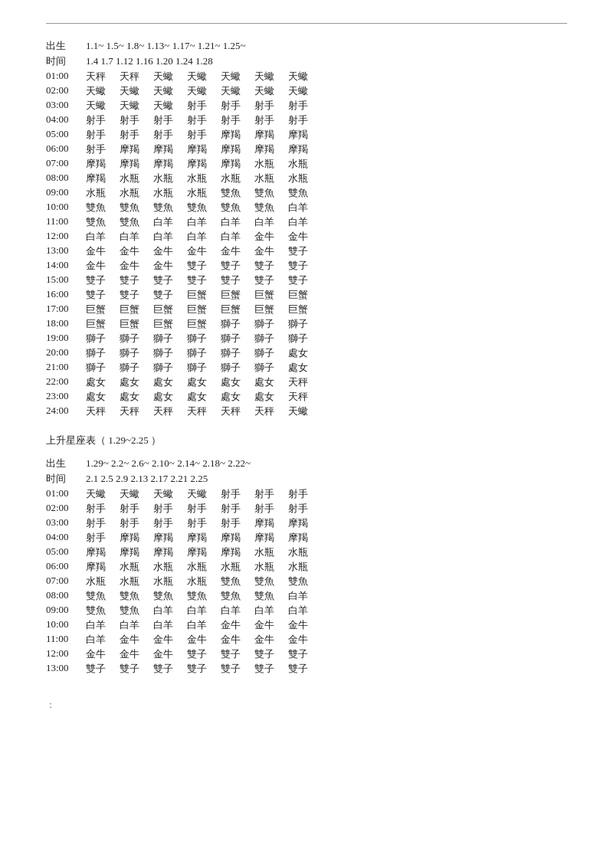  I want to click on table-row: 14:00金牛金牛金牛雙子雙子雙子雙子, so click(306, 266).